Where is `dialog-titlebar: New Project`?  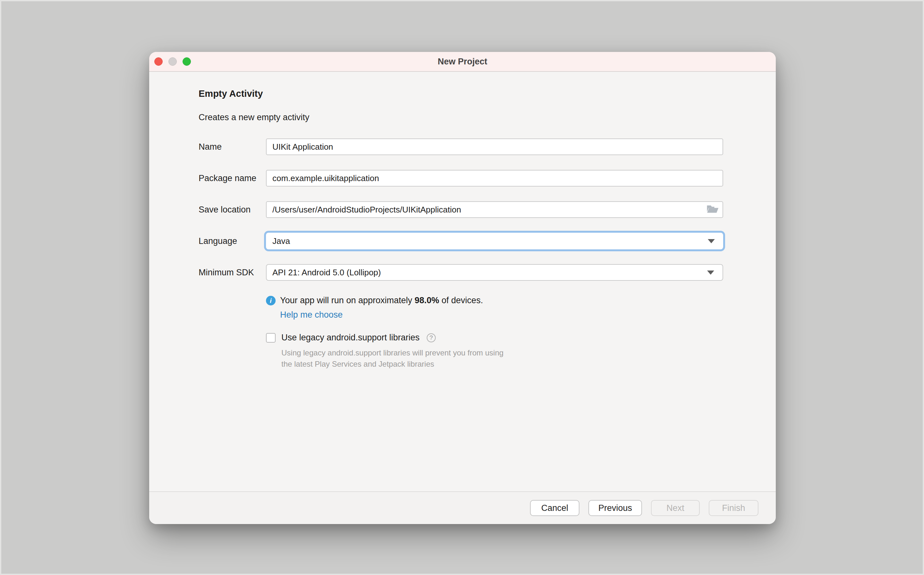 dialog-titlebar: New Project is located at coordinates (463, 62).